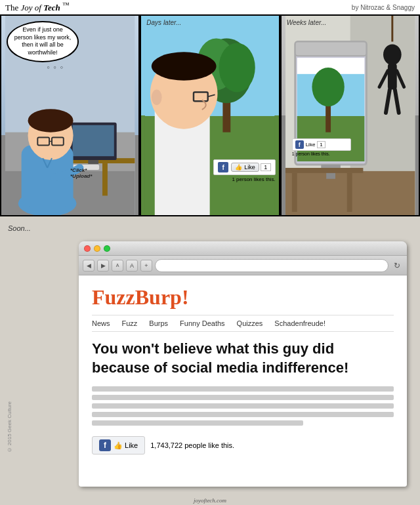  Describe the element at coordinates (192, 445) in the screenshot. I see `like-count-main: 1,743,722 people like this.` at that location.